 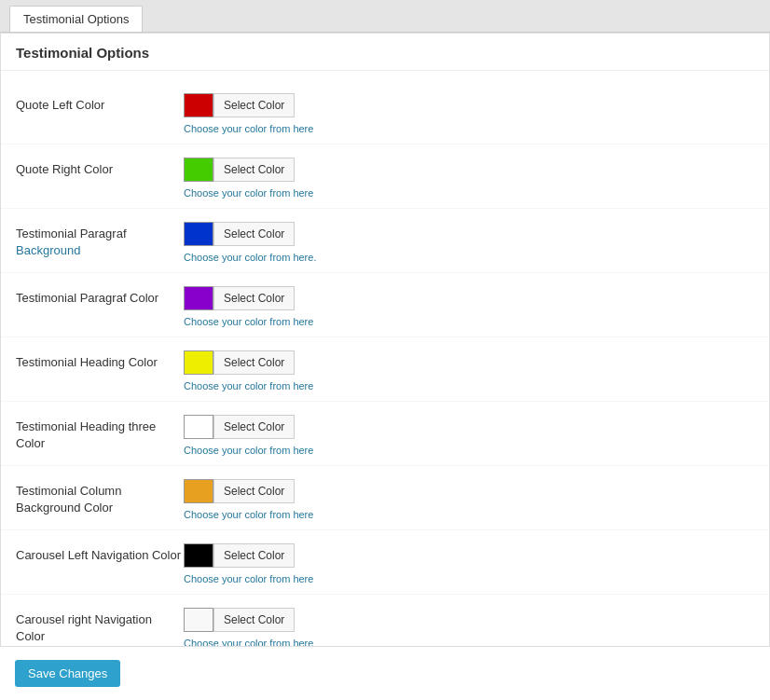 I want to click on option-row-carousel-left-navigation-color: Carousel Left Navigation ColorSelect Col…, so click(x=385, y=563).